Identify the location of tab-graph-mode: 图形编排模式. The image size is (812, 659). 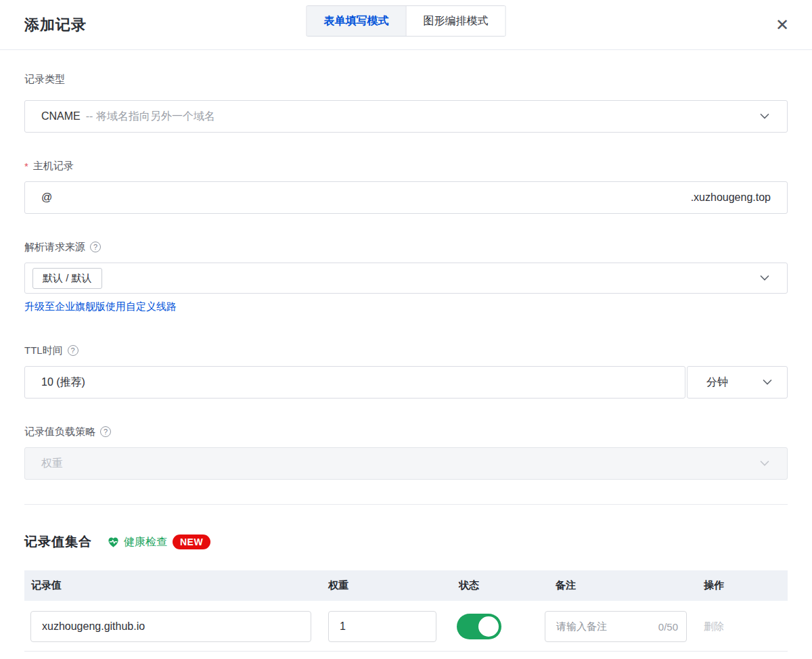
(456, 21).